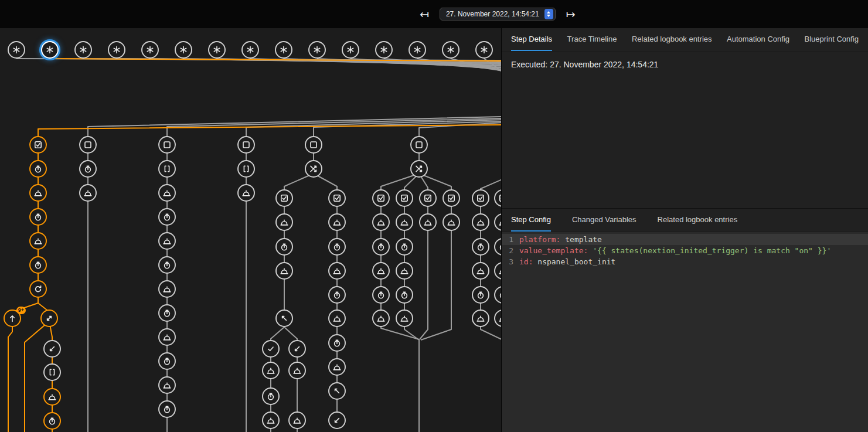 This screenshot has height=432, width=868. What do you see at coordinates (498, 14) in the screenshot?
I see `run-select: 27. November 2022, 14:54:21` at bounding box center [498, 14].